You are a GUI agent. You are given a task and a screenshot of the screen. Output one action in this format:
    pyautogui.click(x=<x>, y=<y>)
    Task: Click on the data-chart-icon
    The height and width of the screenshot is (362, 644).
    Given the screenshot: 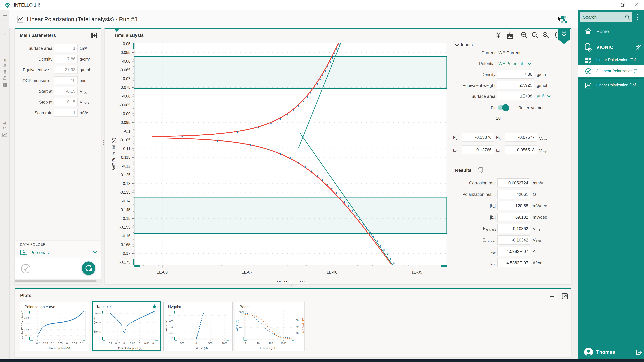 What is the action you would take?
    pyautogui.click(x=5, y=135)
    